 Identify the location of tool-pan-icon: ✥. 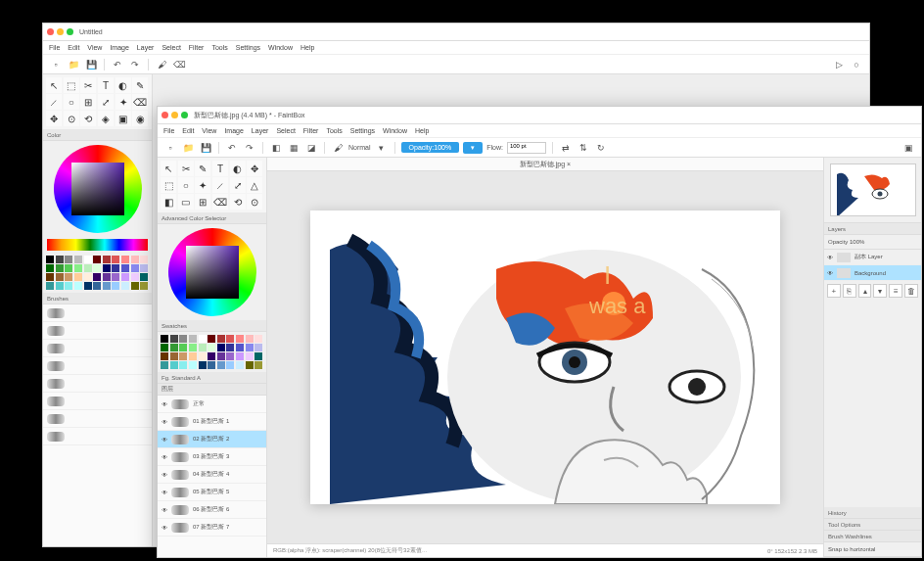
(54, 118).